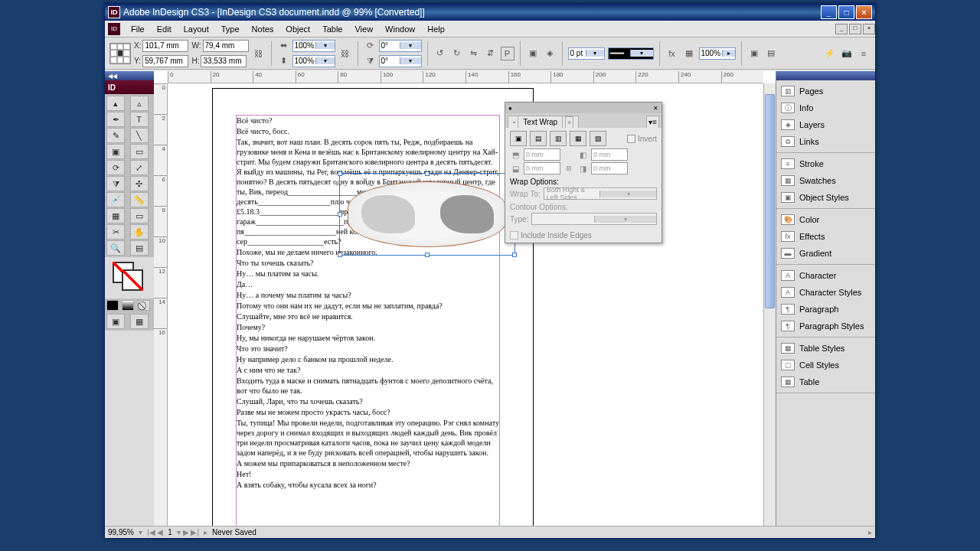 Image resolution: width=980 pixels, height=551 pixels. Describe the element at coordinates (332, 29) in the screenshot. I see `menu-table: Table` at that location.